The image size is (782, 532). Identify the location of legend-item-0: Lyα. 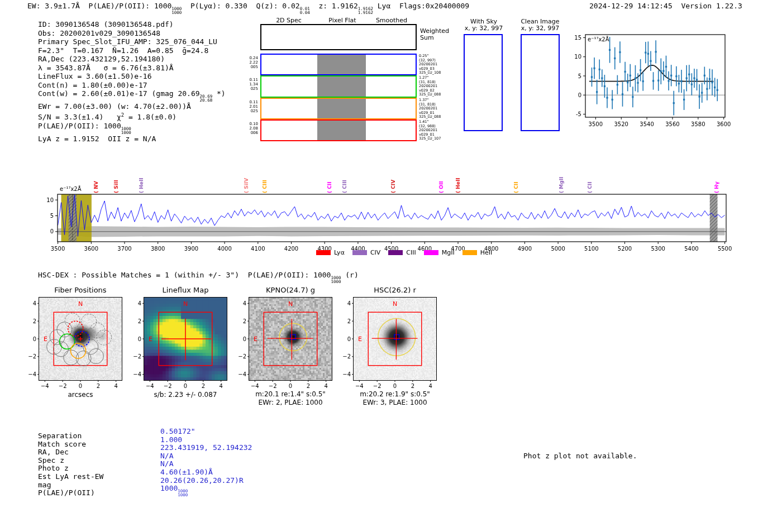
(331, 252).